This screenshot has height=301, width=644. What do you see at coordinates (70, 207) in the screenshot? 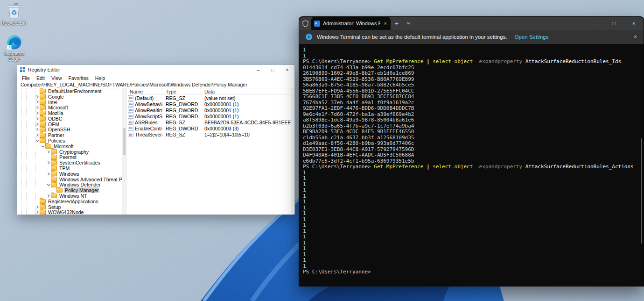
I see `registry-tree-item: Setup` at bounding box center [70, 207].